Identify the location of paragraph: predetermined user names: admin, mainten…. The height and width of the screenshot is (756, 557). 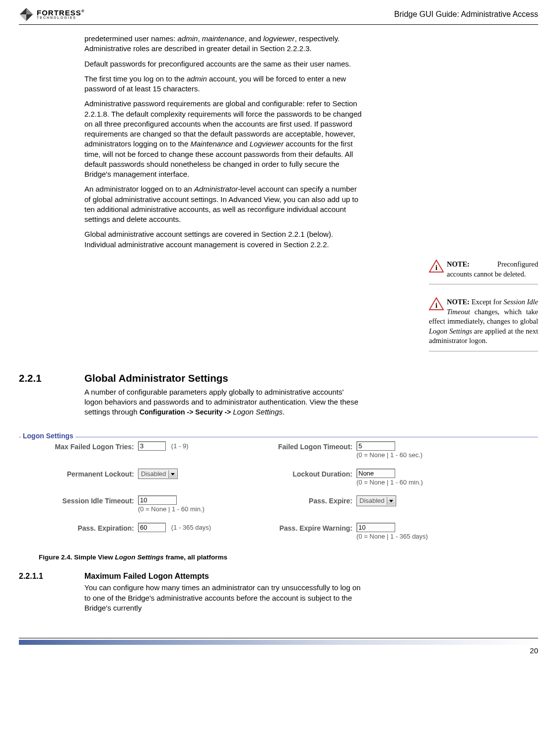
(223, 44).